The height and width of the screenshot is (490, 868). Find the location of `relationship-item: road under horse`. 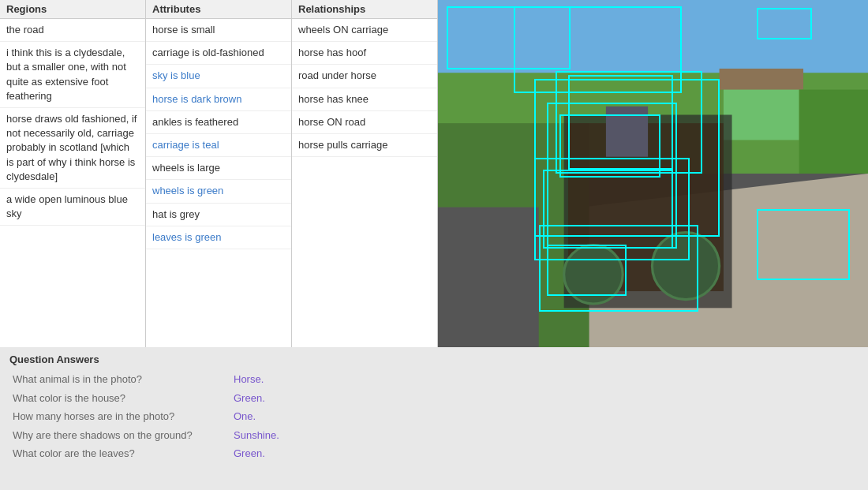

relationship-item: road under horse is located at coordinates (365, 76).